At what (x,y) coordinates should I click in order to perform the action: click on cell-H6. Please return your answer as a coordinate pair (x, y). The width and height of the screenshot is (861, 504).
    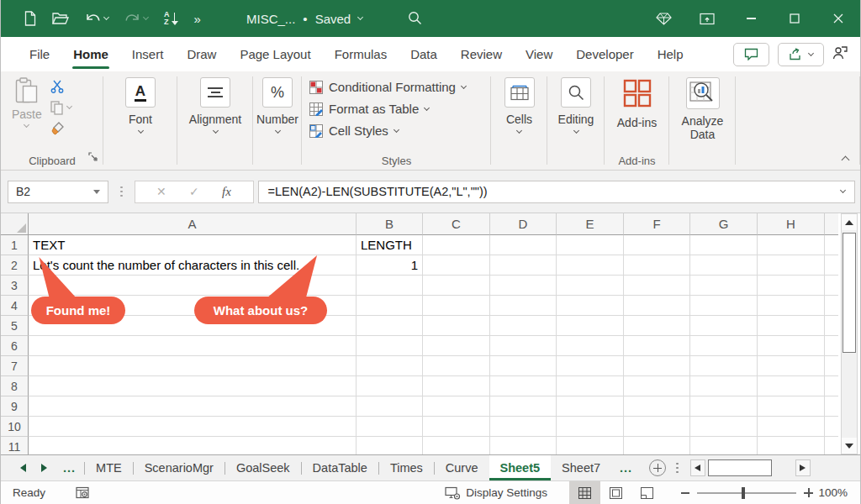
    Looking at the image, I should click on (791, 346).